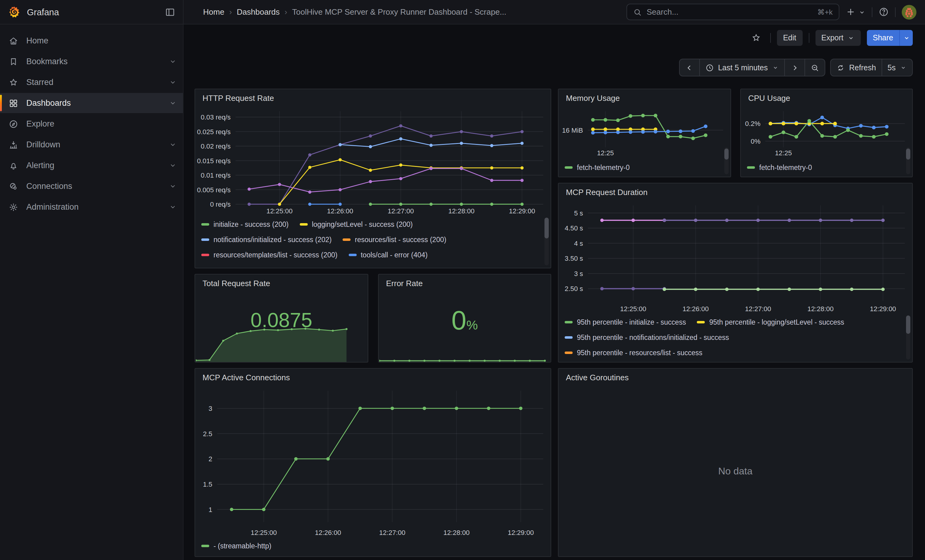  Describe the element at coordinates (730, 12) in the screenshot. I see `search-placeholder: Search...` at that location.